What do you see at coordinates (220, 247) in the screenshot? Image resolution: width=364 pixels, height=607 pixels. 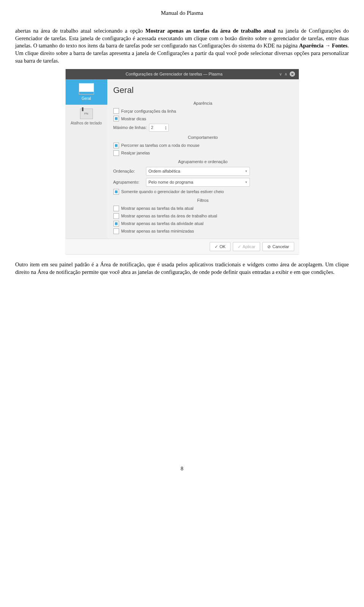 I see `ok-button: ✓ OK` at bounding box center [220, 247].